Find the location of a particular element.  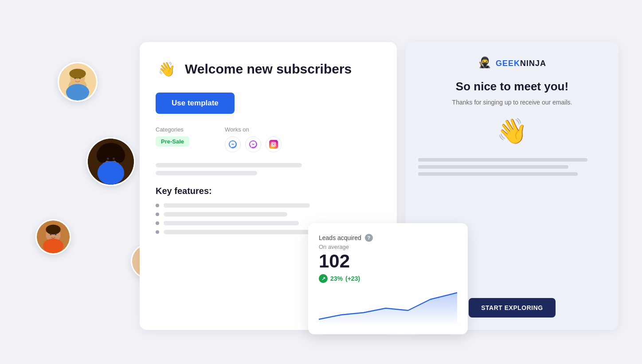

key-features-title: Key features: is located at coordinates (268, 191).